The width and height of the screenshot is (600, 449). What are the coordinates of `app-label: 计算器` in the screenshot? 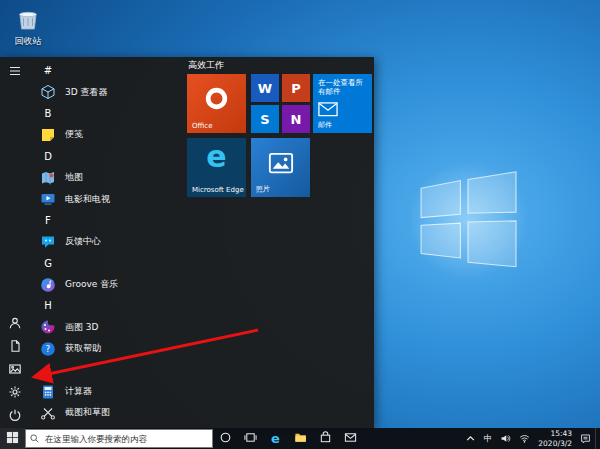 It's located at (78, 392).